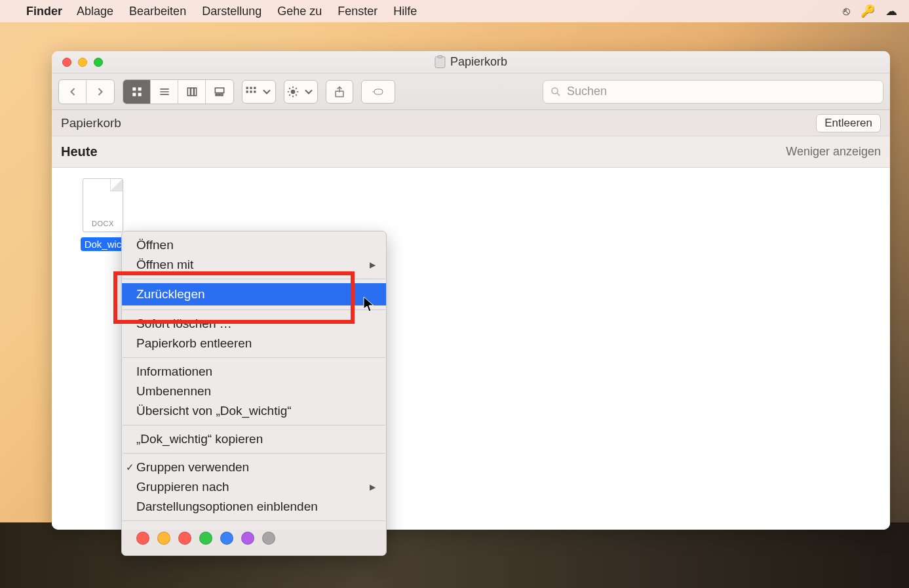  What do you see at coordinates (137, 92) in the screenshot?
I see `icon-view-button` at bounding box center [137, 92].